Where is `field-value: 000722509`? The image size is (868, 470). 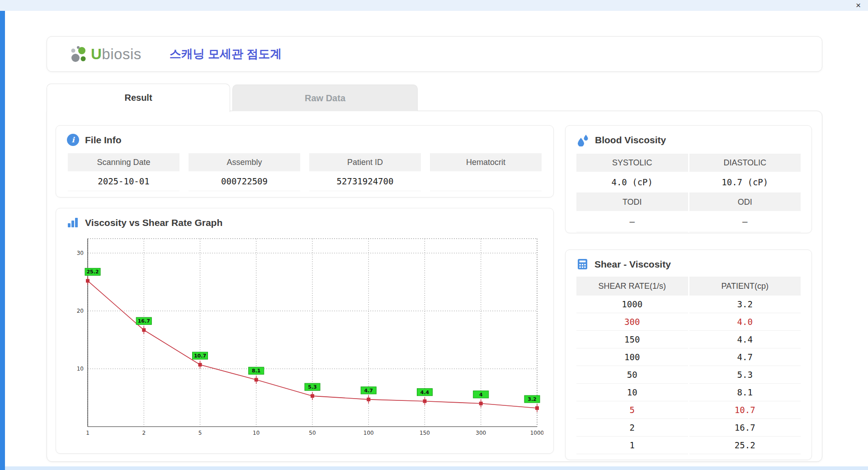
field-value: 000722509 is located at coordinates (244, 181).